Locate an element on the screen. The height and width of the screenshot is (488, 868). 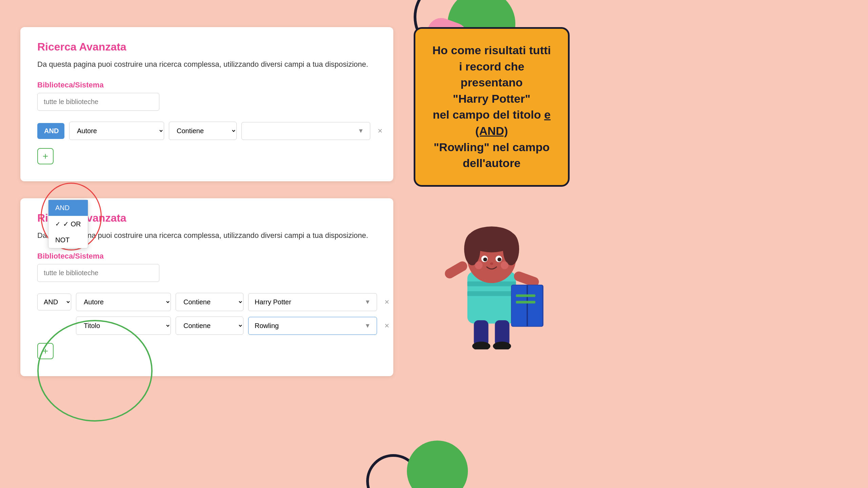
top-search-rows: AND Autore Titolo Soggetto Contiene È ug… is located at coordinates (207, 143).